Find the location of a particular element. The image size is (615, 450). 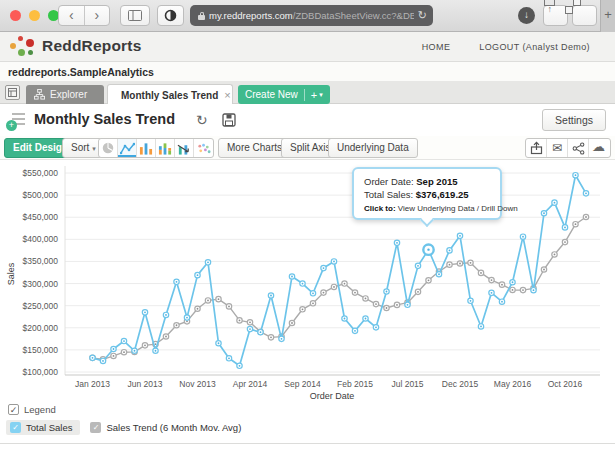

brand-name: ReddReports is located at coordinates (92, 46).